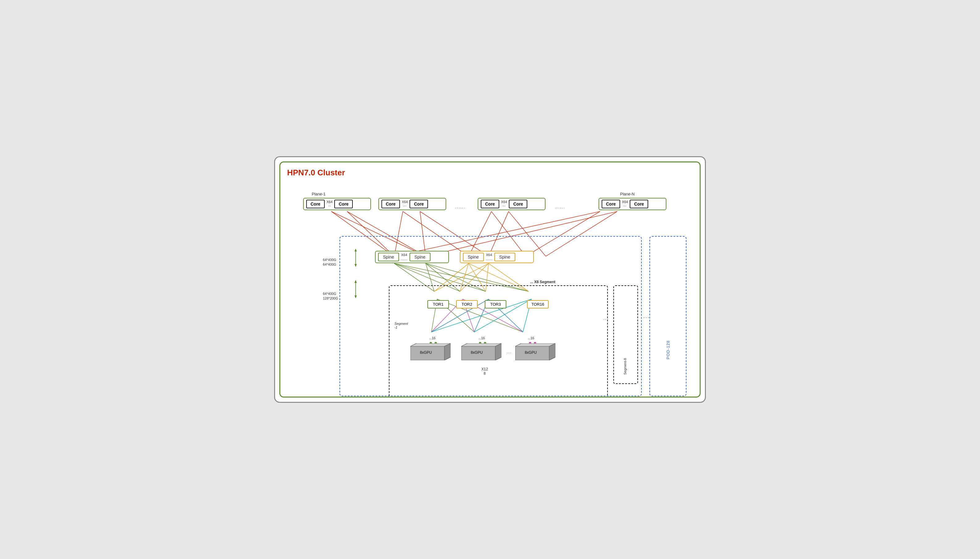 The width and height of the screenshot is (980, 559). Describe the element at coordinates (611, 204) in the screenshot. I see `core-box-4a: Core` at that location.